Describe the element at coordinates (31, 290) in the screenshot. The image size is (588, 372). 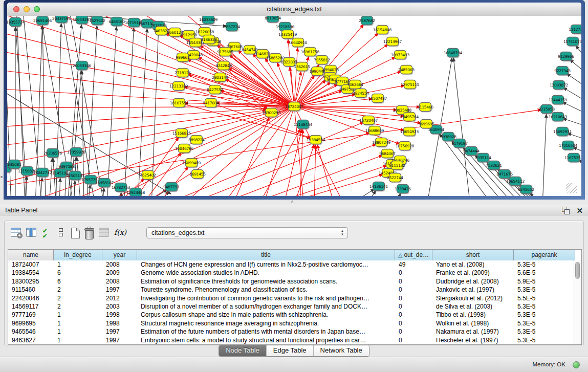
I see `table-cell: 9115460` at that location.